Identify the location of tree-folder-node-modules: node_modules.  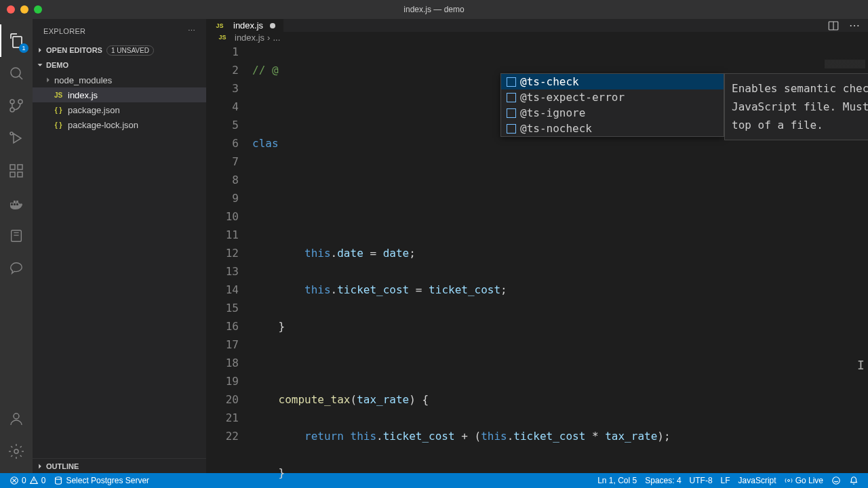
(119, 80).